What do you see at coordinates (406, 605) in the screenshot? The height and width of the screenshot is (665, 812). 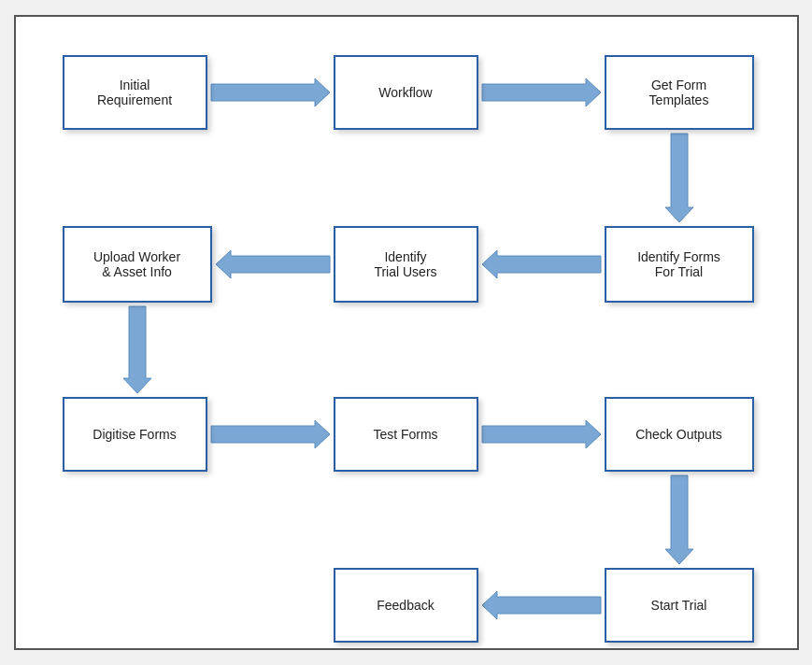 I see `feedback: Feedback` at bounding box center [406, 605].